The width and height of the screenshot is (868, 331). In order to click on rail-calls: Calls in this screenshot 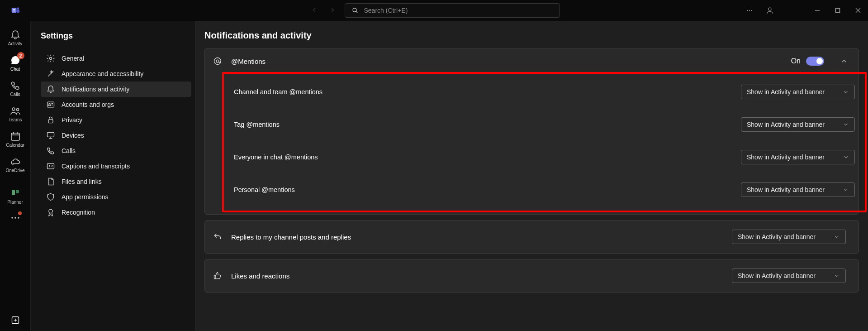, I will do `click(15, 88)`.